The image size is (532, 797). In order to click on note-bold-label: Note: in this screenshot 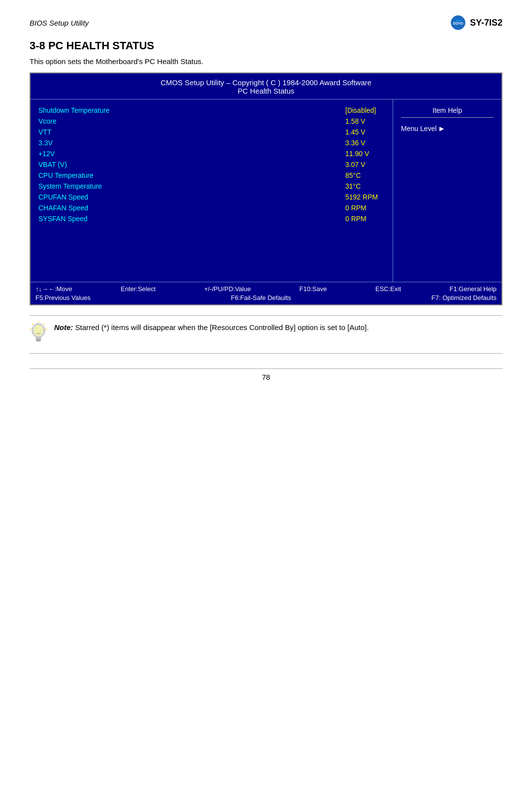, I will do `click(64, 327)`.